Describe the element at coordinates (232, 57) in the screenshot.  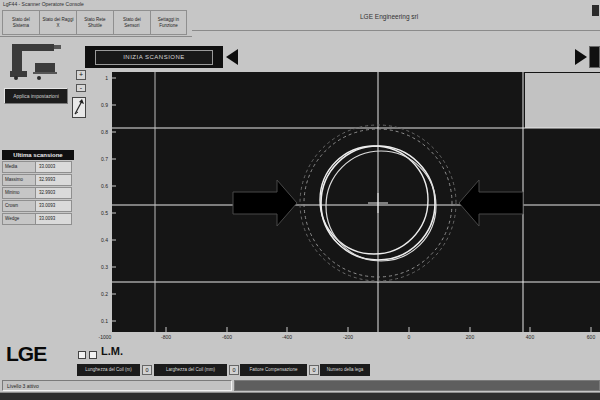
I see `nav-left-arrow-icon` at that location.